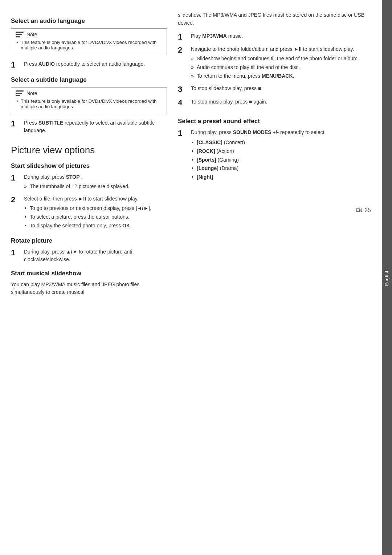 The image size is (392, 555). I want to click on sub-item: The thumbnails of 12 pictures are displa…, so click(95, 187).